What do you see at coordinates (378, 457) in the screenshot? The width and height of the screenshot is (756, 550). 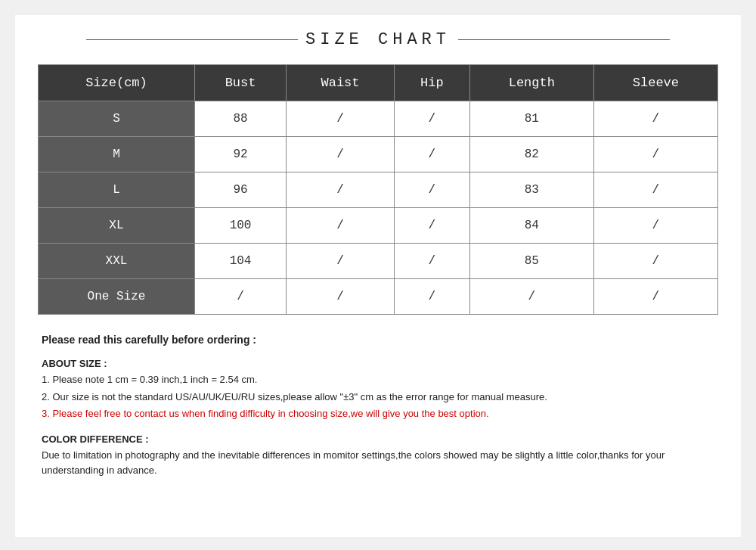 I see `color-diff-block: COLOR DIFFERENCE : Due to limitation in …` at bounding box center [378, 457].